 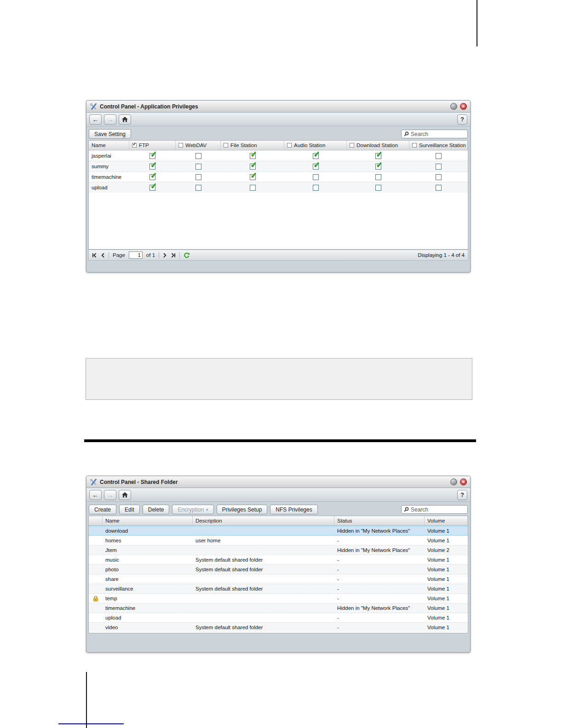 What do you see at coordinates (414, 145) in the screenshot?
I see `surveillance_station-select-all-checkbox` at bounding box center [414, 145].